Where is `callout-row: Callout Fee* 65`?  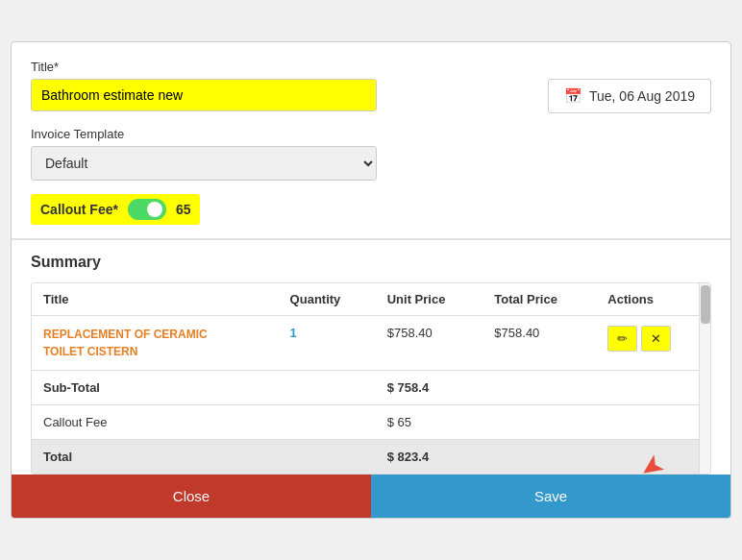 callout-row: Callout Fee* 65 is located at coordinates (115, 209).